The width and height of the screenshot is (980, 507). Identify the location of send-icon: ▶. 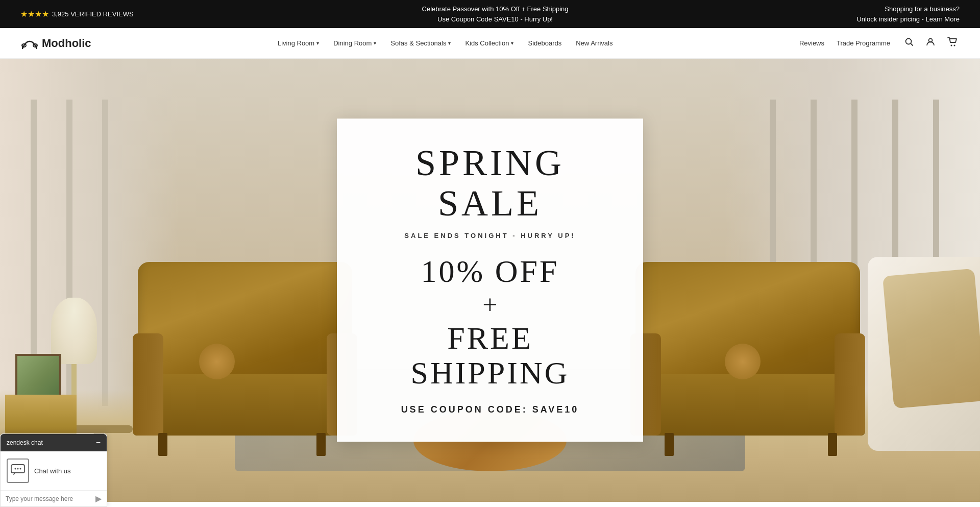
(99, 498).